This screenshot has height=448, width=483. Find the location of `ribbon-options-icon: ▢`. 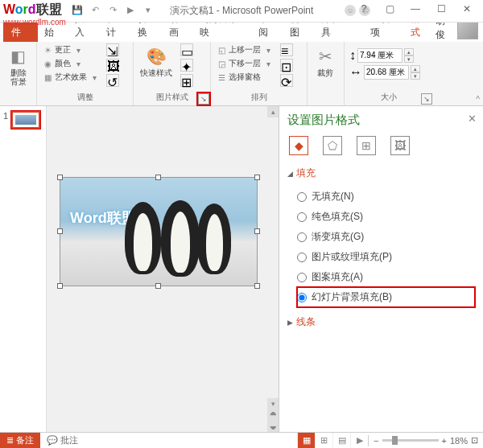

ribbon-options-icon: ▢ is located at coordinates (390, 9).